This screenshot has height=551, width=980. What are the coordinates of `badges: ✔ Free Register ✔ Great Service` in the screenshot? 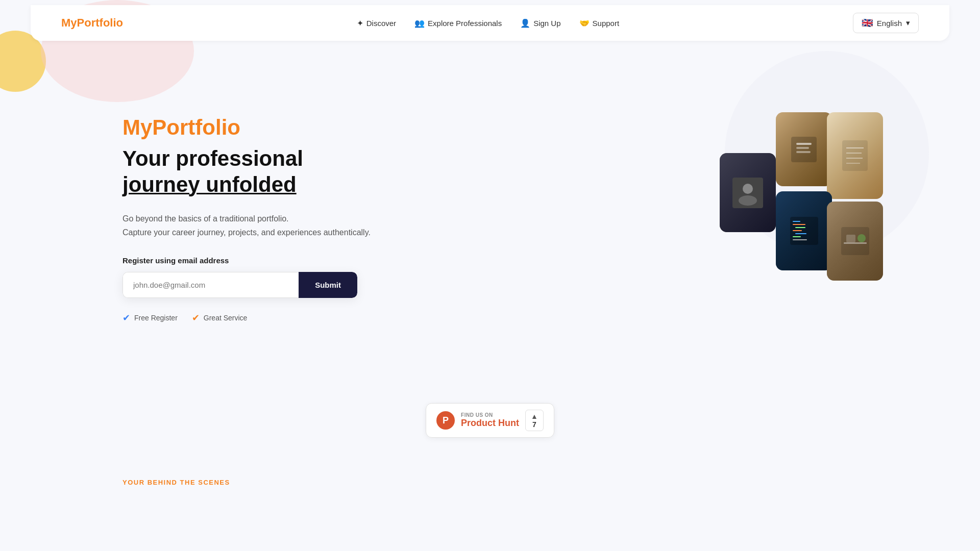 It's located at (247, 318).